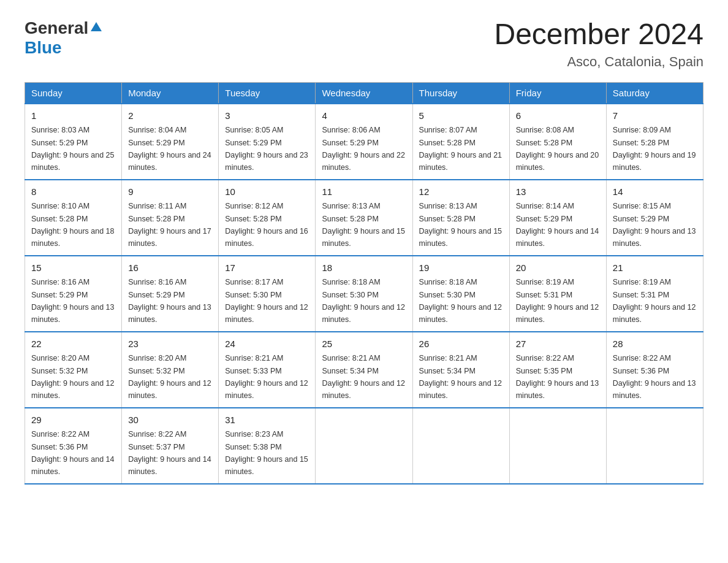 The image size is (728, 563). What do you see at coordinates (170, 93) in the screenshot?
I see `header-monday: Monday` at bounding box center [170, 93].